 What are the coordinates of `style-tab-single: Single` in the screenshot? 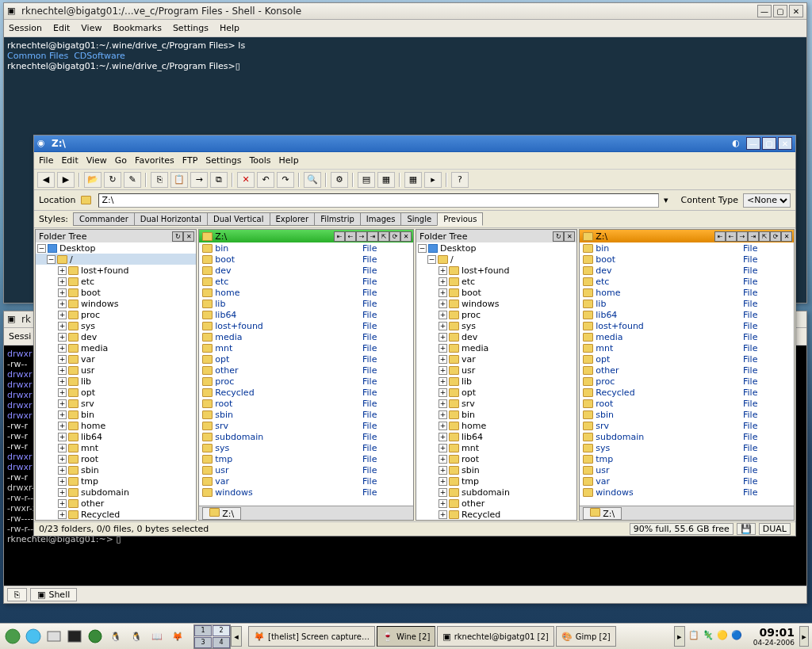 It's located at (419, 219).